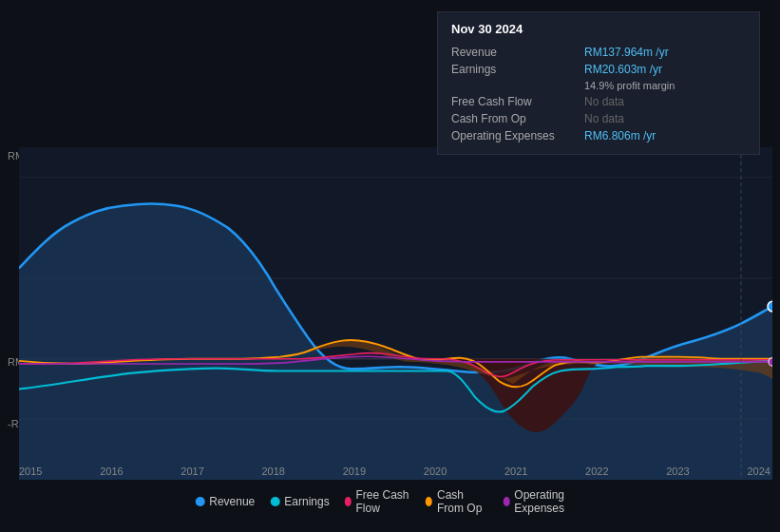 The image size is (780, 532). What do you see at coordinates (665, 136) in the screenshot?
I see `info-value-opex: RM6.806m /yr` at bounding box center [665, 136].